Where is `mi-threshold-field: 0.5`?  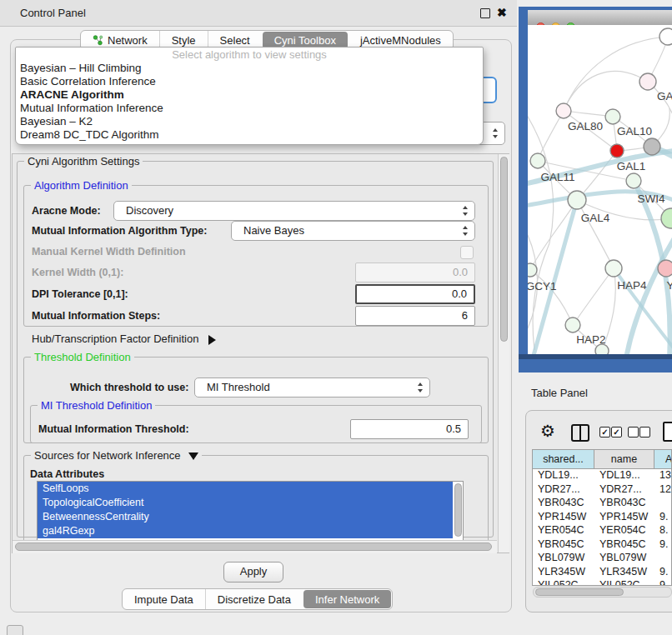
mi-threshold-field: 0.5 is located at coordinates (409, 429).